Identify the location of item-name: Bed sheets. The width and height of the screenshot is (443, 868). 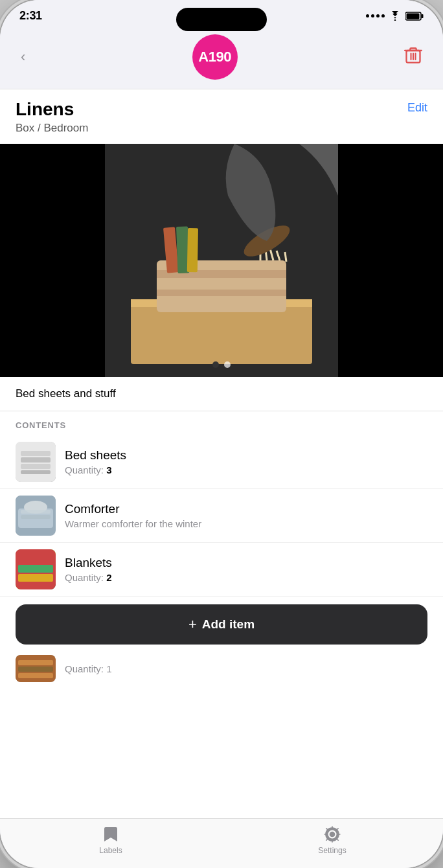
(246, 456).